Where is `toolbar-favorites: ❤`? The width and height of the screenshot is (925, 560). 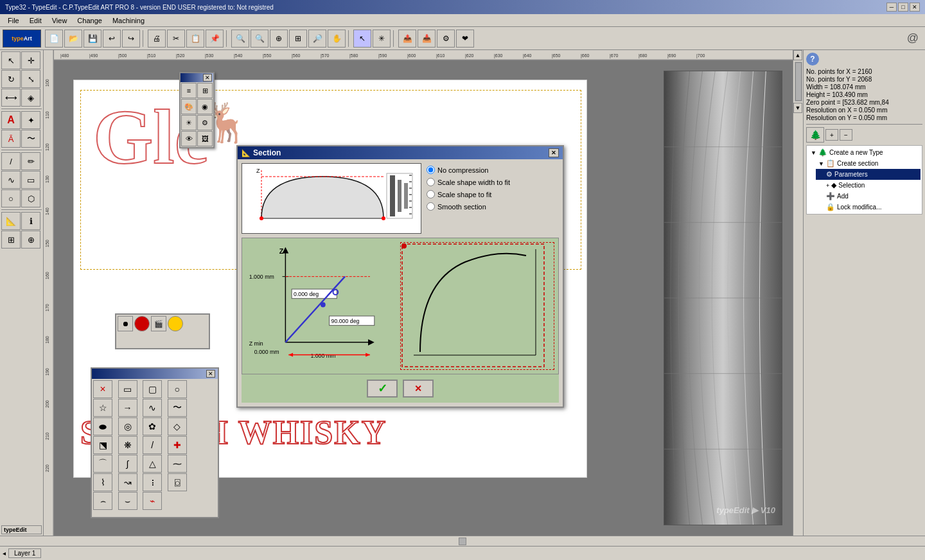
toolbar-favorites: ❤ is located at coordinates (465, 39).